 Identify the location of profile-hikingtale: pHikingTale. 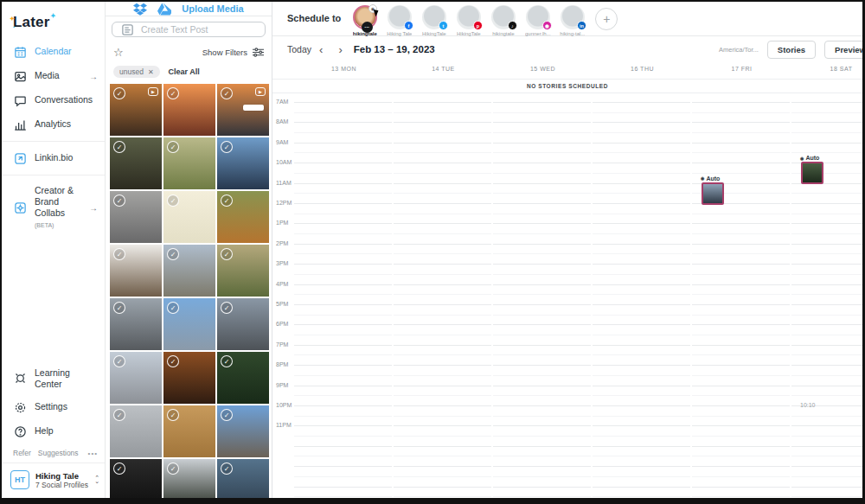
(469, 21).